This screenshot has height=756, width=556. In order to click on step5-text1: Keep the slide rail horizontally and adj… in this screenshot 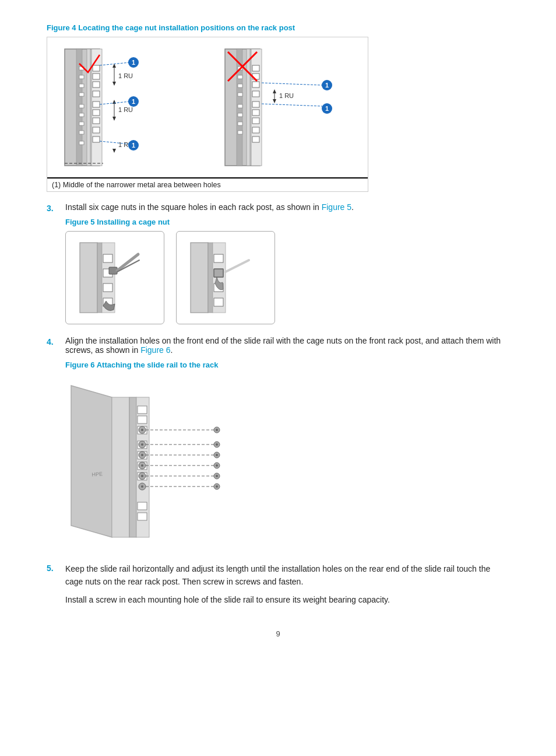, I will do `click(287, 575)`.